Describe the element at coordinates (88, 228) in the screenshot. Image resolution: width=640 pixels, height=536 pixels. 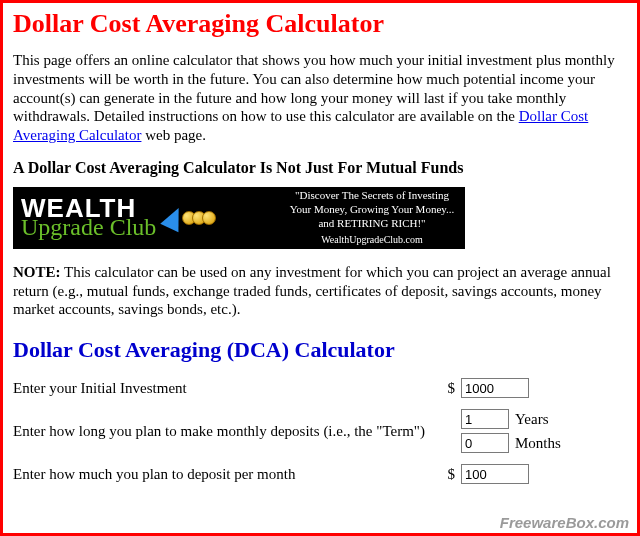
I see `banner-brand-bottom: Upgrade Club` at that location.